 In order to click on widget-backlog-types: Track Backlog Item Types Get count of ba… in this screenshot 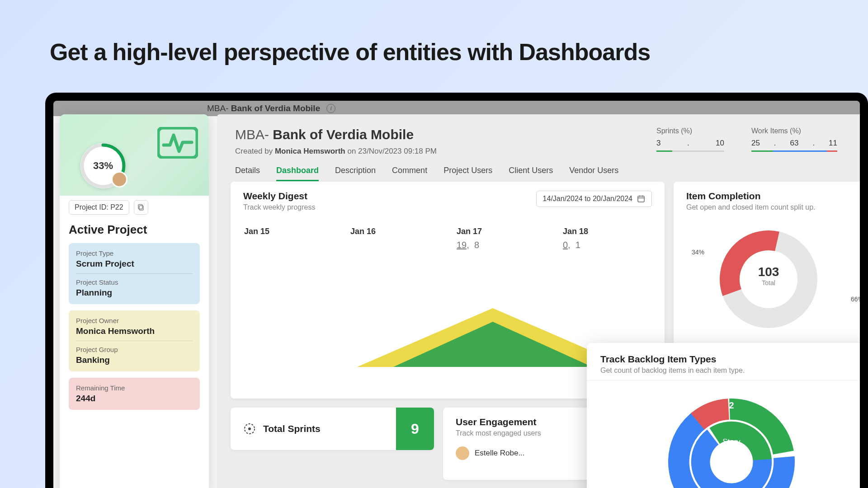, I will do `click(723, 416)`.